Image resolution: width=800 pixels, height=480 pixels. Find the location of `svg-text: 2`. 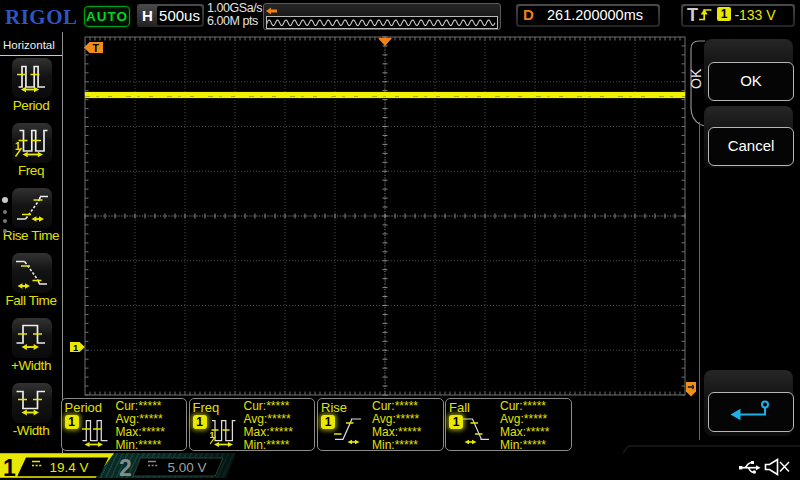

svg-text: 2 is located at coordinates (126, 466).